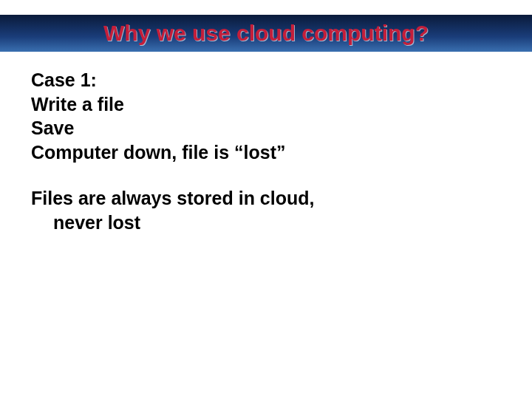 The image size is (532, 399). I want to click on case-line-1: Case 1:, so click(259, 80).